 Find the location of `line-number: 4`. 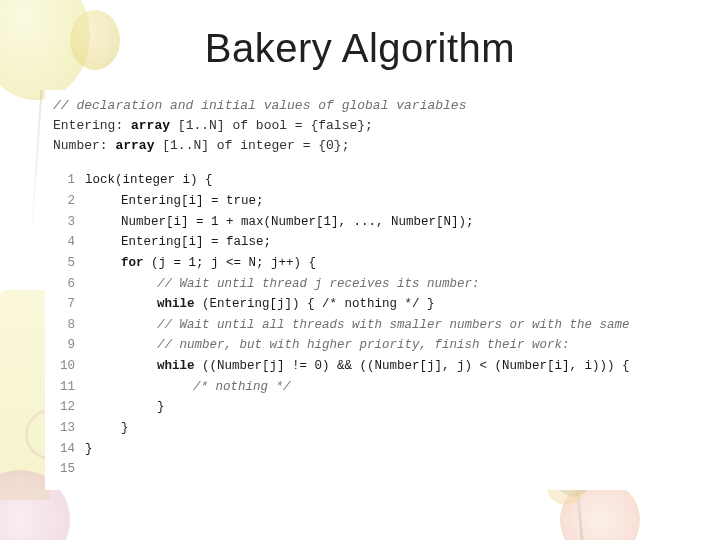

line-number: 4 is located at coordinates (64, 242).